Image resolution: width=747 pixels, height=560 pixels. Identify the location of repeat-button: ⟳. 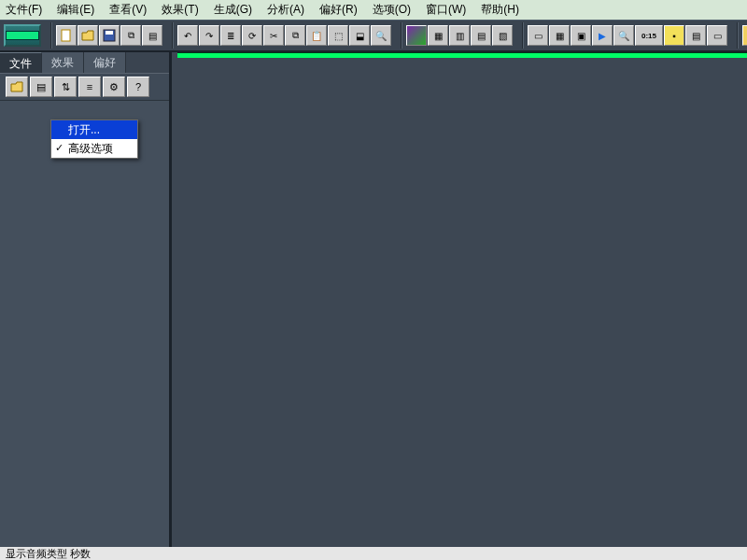
(252, 35).